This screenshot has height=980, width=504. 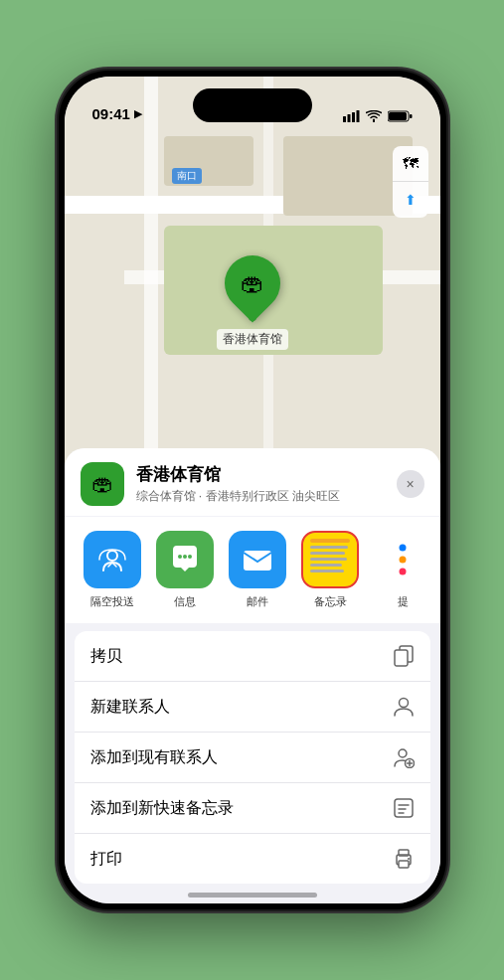 I want to click on location-icon: ⬆, so click(x=411, y=200).